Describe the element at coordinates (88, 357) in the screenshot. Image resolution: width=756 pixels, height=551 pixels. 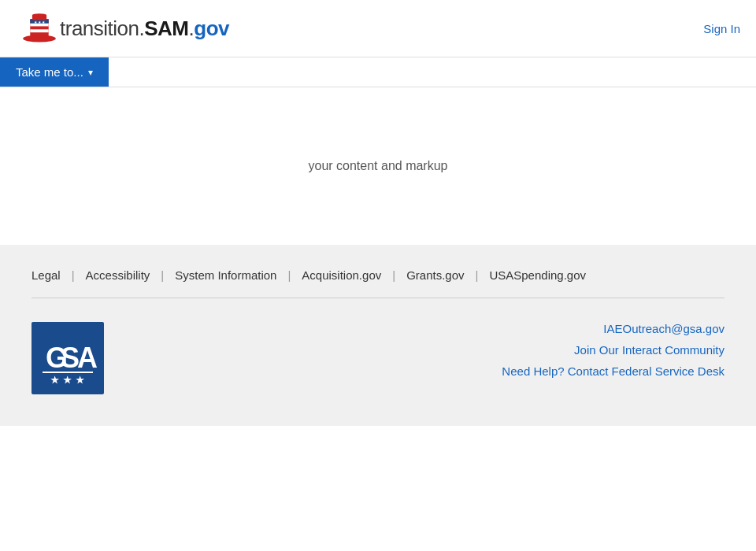
I see `svg-text: A` at that location.